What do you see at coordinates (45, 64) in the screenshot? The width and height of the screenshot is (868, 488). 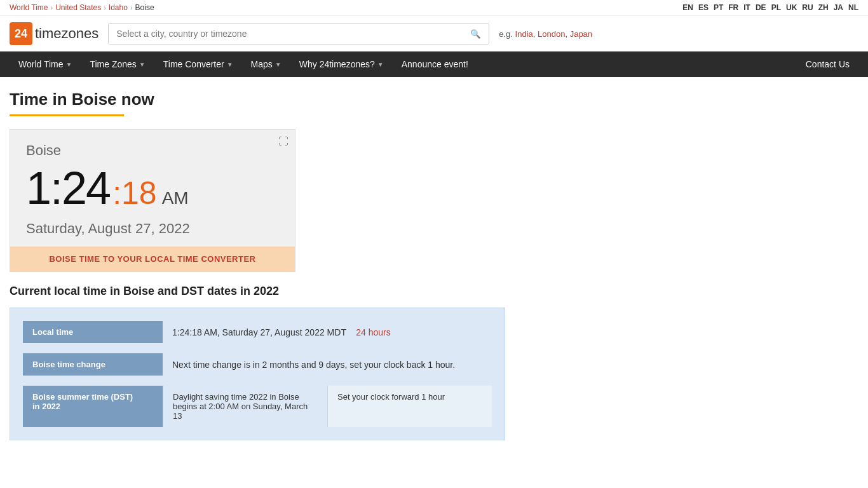 I see `nav-world-time: World Time ▼` at bounding box center [45, 64].